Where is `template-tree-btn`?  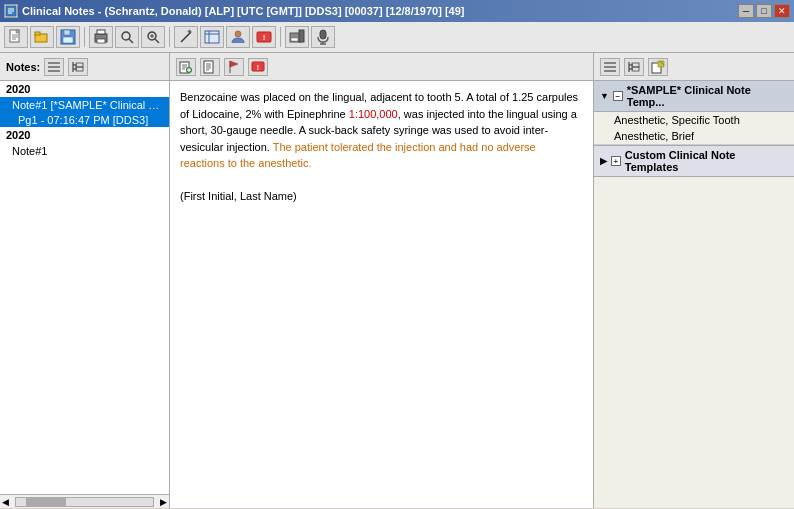
template-tree-btn is located at coordinates (634, 67).